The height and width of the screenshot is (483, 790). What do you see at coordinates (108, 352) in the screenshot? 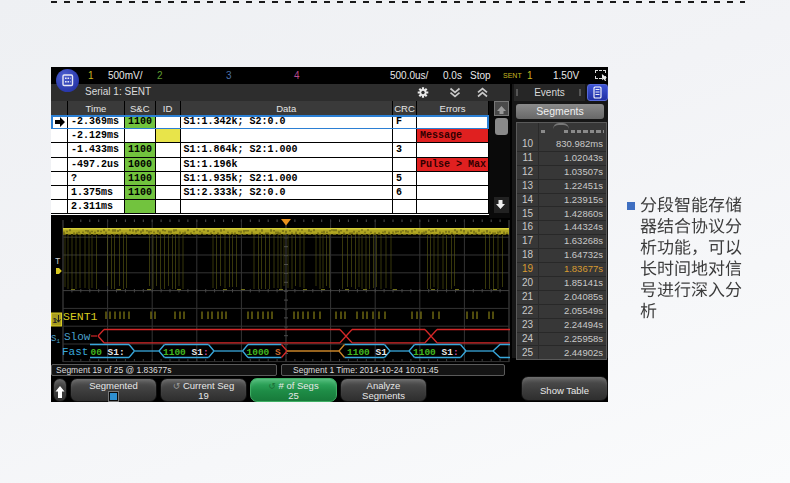
I see `svg-text: 00 S1:` at bounding box center [108, 352].